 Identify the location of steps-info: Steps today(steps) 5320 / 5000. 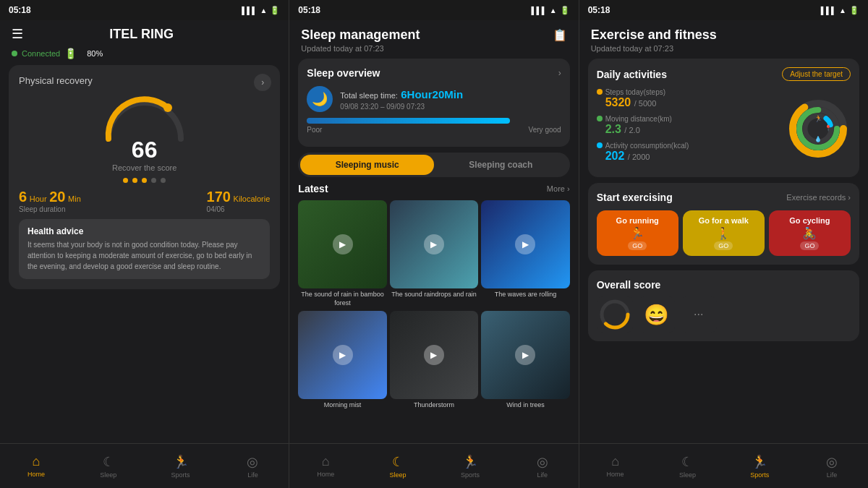
(635, 98).